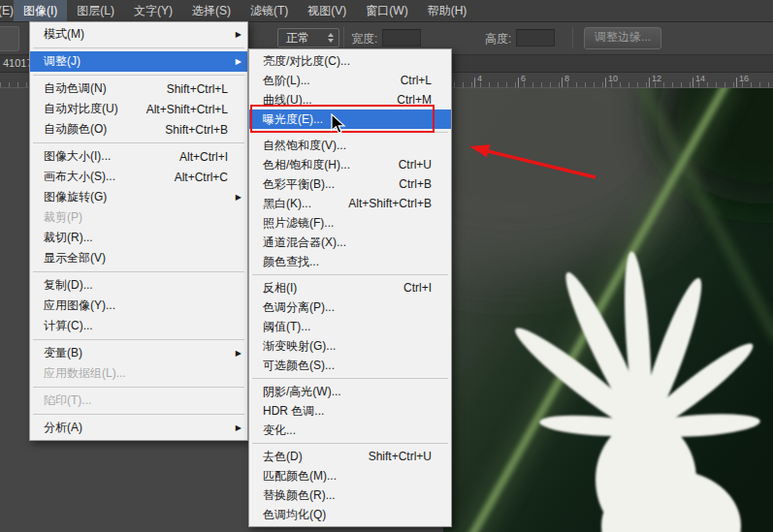 Image resolution: width=773 pixels, height=532 pixels. Describe the element at coordinates (299, 184) in the screenshot. I see `menu-item-label: 色彩平衡(B)...` at that location.